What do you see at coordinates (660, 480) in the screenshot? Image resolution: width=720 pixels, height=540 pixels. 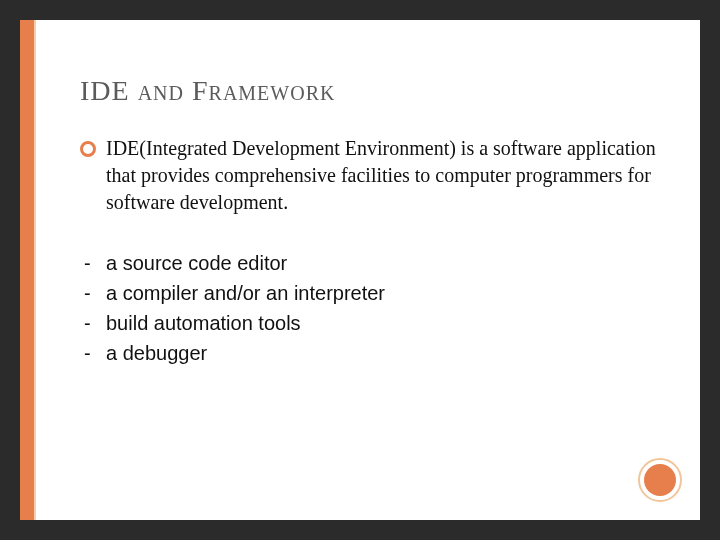 I see `decorative-corner-circle-icon` at bounding box center [660, 480].